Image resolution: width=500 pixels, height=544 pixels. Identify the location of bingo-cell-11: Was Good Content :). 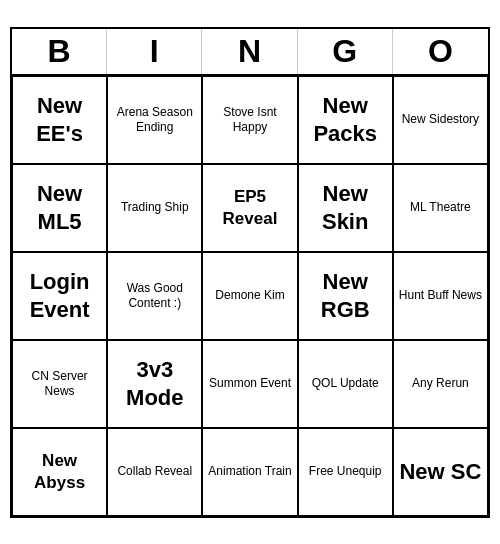
(154, 296).